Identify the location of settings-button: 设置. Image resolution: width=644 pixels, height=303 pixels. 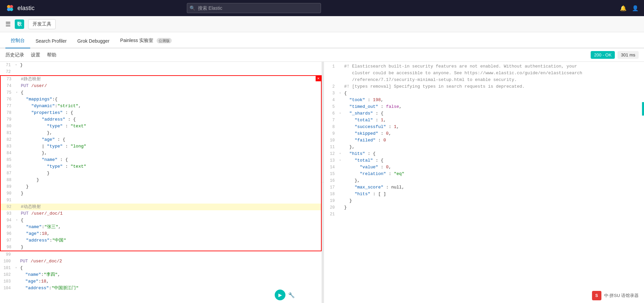
(36, 55).